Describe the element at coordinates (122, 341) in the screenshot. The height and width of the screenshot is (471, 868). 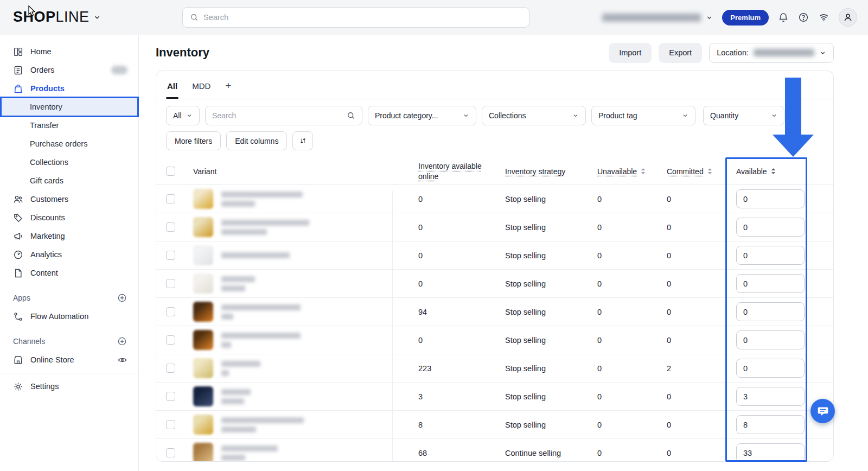
I see `add-channel-icon` at that location.